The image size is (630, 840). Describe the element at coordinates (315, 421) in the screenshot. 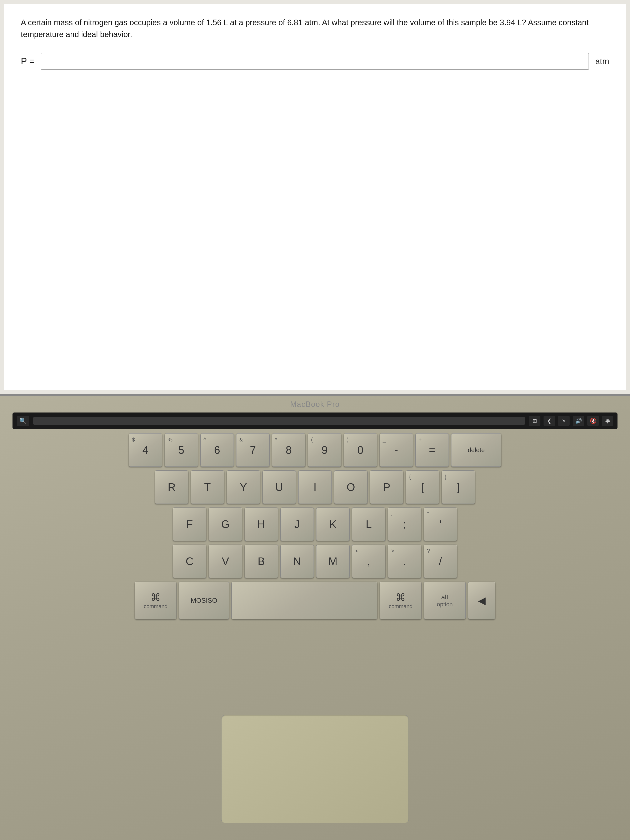

I see `touchbar: 🔍 ⊞ ❮ ✴ 🔊 🔇 ◉` at that location.